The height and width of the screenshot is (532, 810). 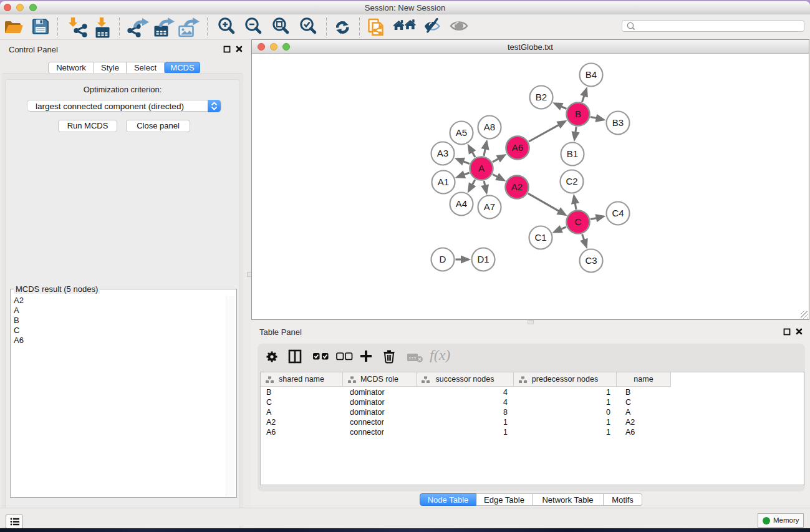 What do you see at coordinates (483, 259) in the screenshot?
I see `svg-text: D1` at bounding box center [483, 259].